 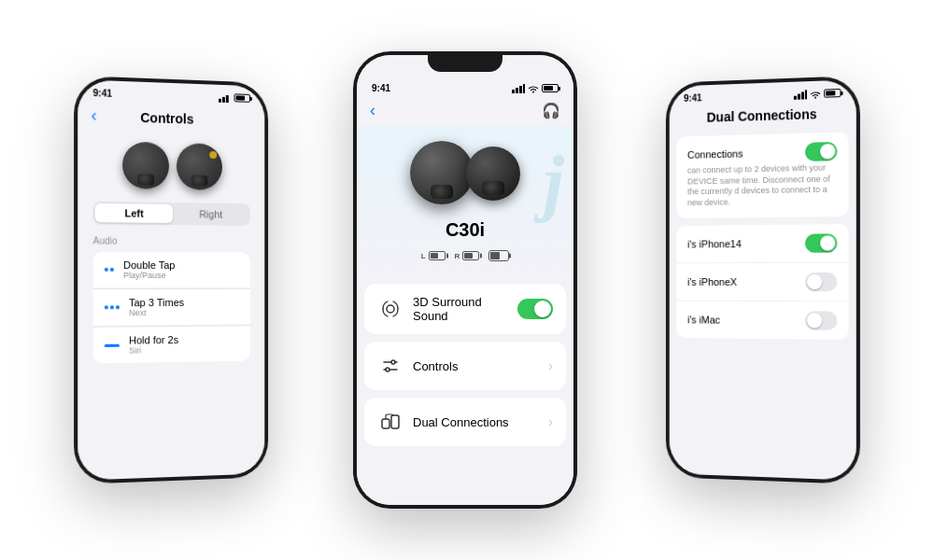 I want to click on earbuds-hero, so click(x=465, y=169).